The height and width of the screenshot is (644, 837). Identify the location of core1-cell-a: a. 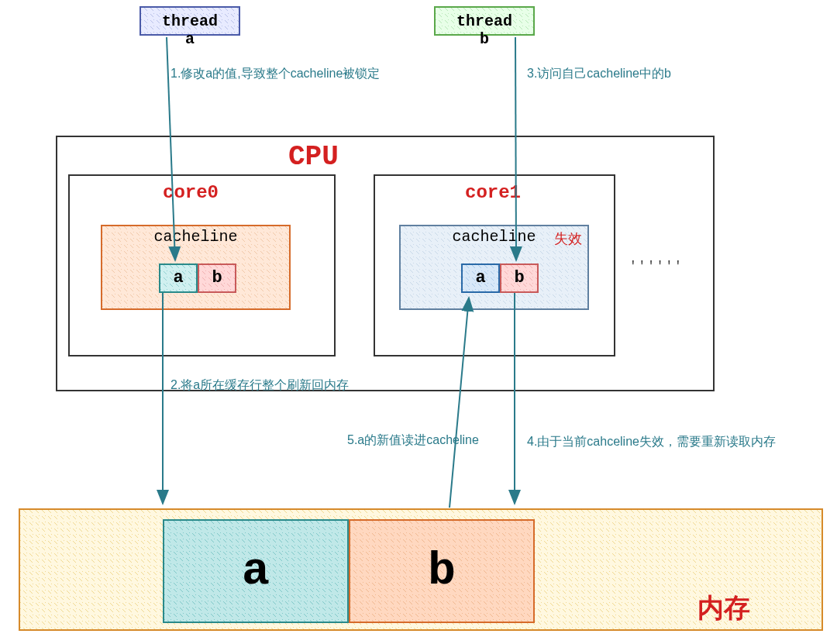
(480, 278).